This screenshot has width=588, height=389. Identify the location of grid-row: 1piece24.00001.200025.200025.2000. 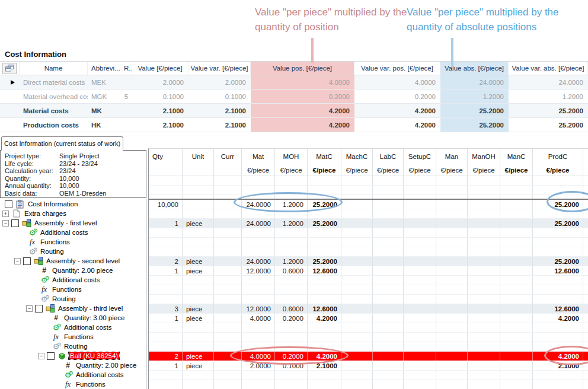
(369, 224).